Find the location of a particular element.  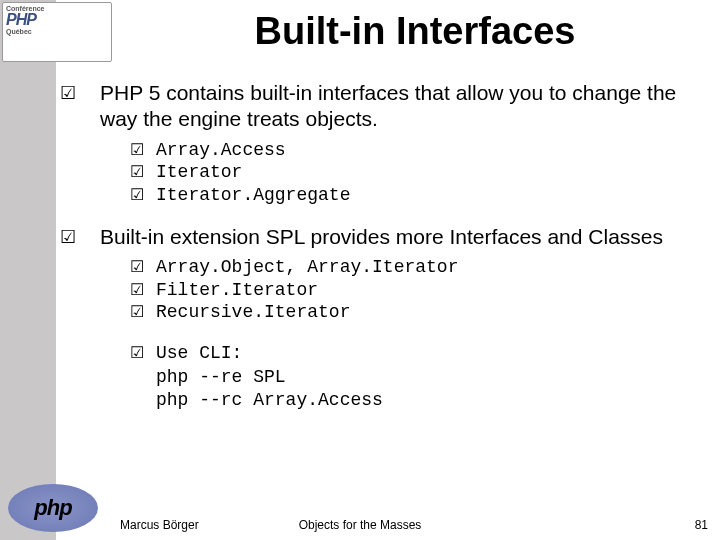

sidebar-stripe is located at coordinates (28, 270).